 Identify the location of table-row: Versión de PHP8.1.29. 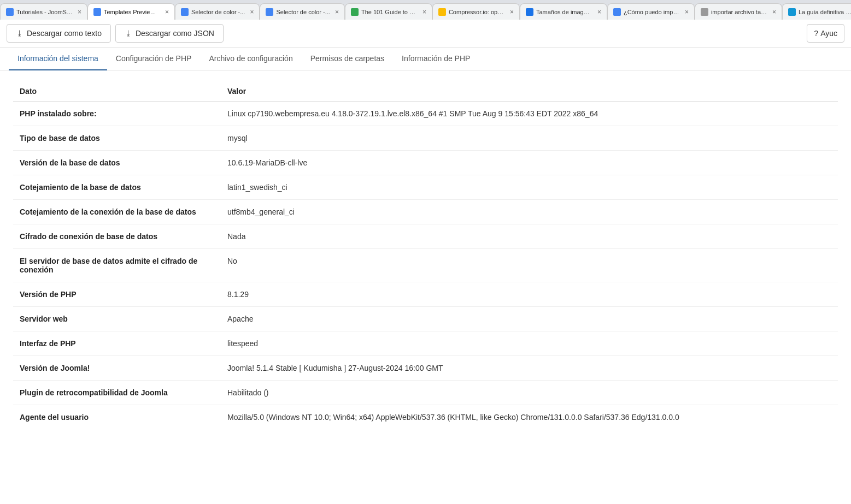
(425, 295).